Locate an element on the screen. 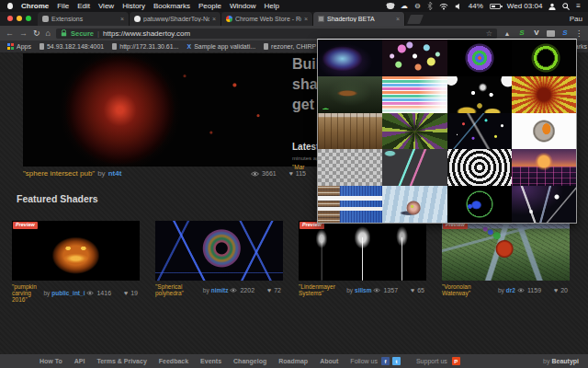 The width and height of the screenshot is (588, 368). extension-blue-s-icon: S is located at coordinates (565, 33).